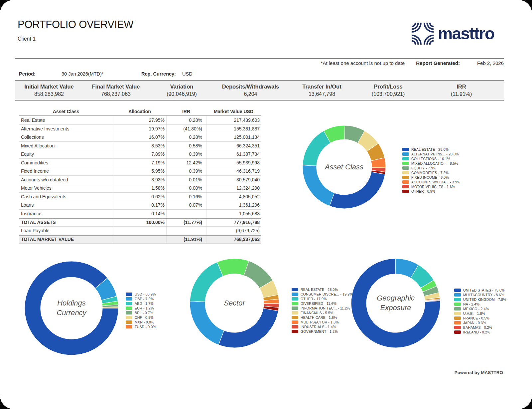 This screenshot has width=532, height=409. What do you see at coordinates (186, 231) in the screenshot?
I see `cell-irr` at bounding box center [186, 231].